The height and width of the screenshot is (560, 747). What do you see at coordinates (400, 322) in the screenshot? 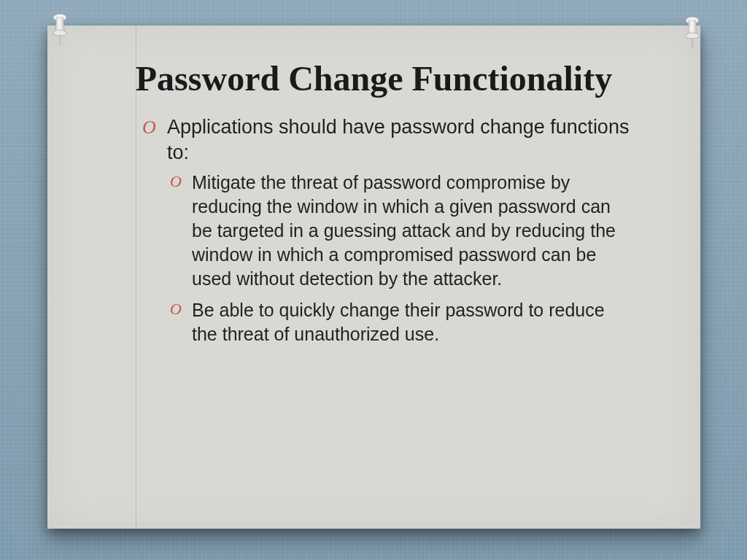
I see `bullet-level2: O Be able to quickly change their passwo…` at bounding box center [400, 322].